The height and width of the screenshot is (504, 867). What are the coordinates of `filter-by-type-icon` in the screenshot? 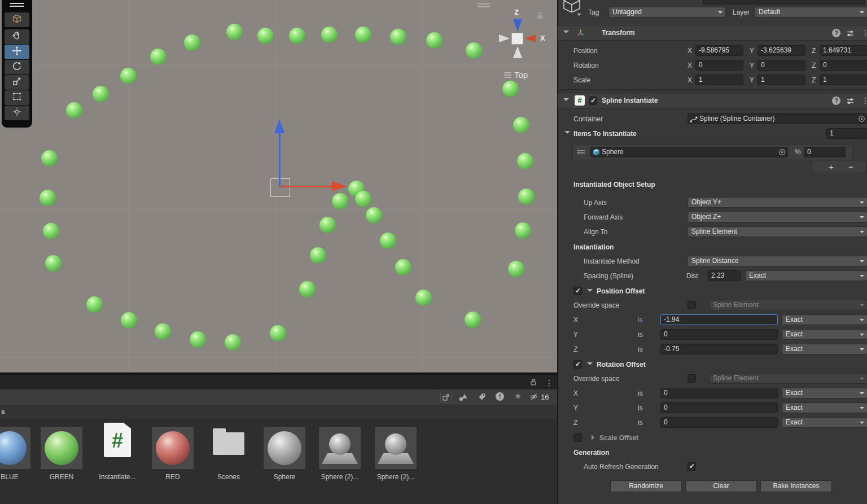 It's located at (463, 398).